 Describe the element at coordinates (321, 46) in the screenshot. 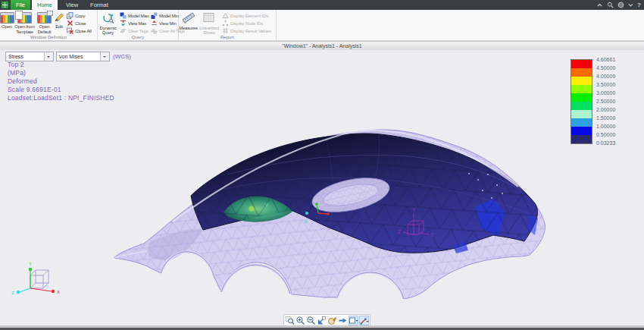

I see `graphics-window-title: "Window1" - Analysis1 - Analysis1` at that location.